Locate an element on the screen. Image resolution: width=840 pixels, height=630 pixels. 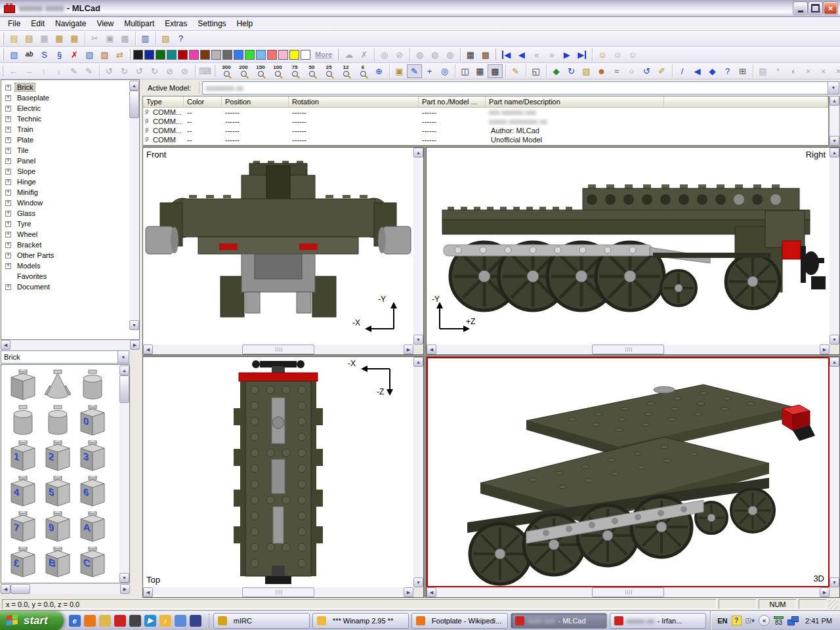
palette-part: 3 is located at coordinates (92, 456).